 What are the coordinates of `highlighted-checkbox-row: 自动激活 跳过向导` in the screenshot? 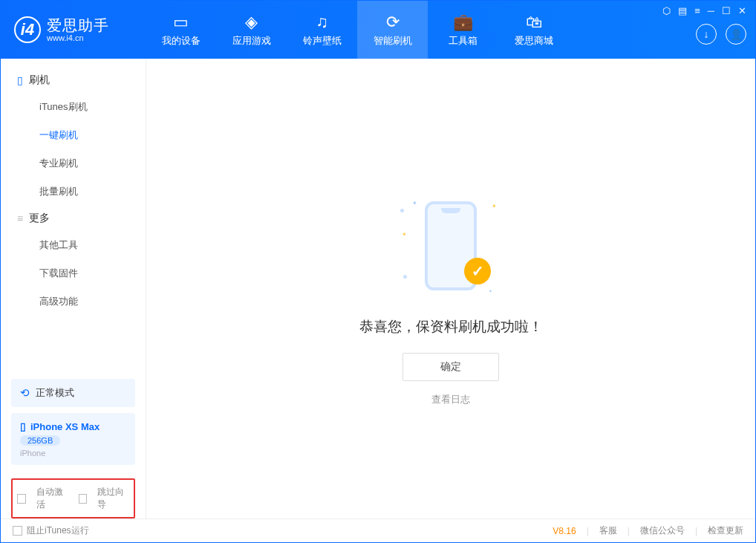 It's located at (73, 498).